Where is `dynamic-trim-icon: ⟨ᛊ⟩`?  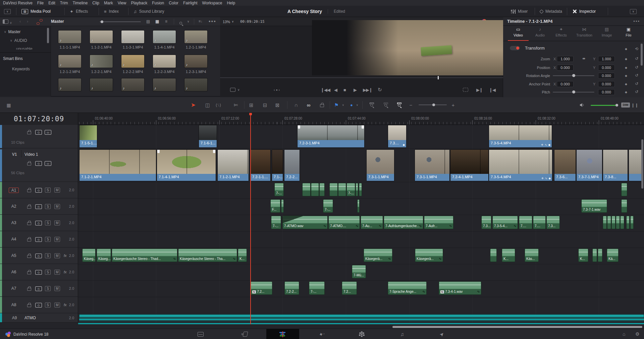
dynamic-trim-icon: ⟨ᛊ⟩ is located at coordinates (218, 105).